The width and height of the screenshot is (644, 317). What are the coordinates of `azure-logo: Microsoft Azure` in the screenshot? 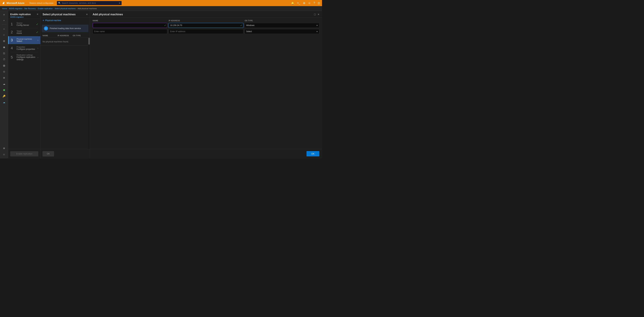 It's located at (13, 3).